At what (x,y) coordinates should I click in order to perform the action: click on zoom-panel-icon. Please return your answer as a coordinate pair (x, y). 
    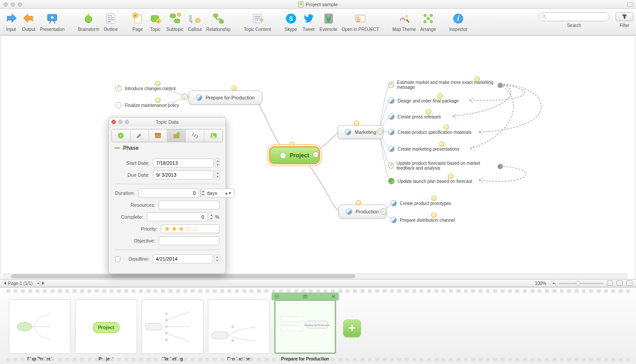
    Looking at the image, I should click on (127, 122).